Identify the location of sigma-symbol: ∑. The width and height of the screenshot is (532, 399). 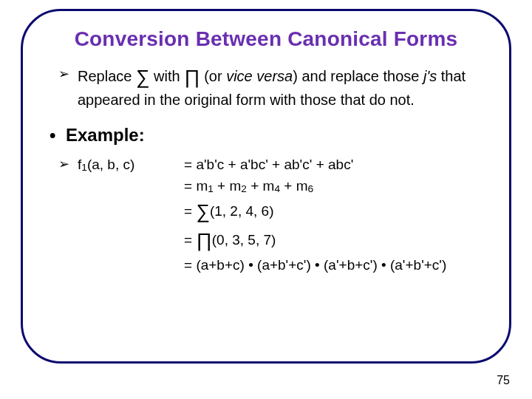
(143, 77).